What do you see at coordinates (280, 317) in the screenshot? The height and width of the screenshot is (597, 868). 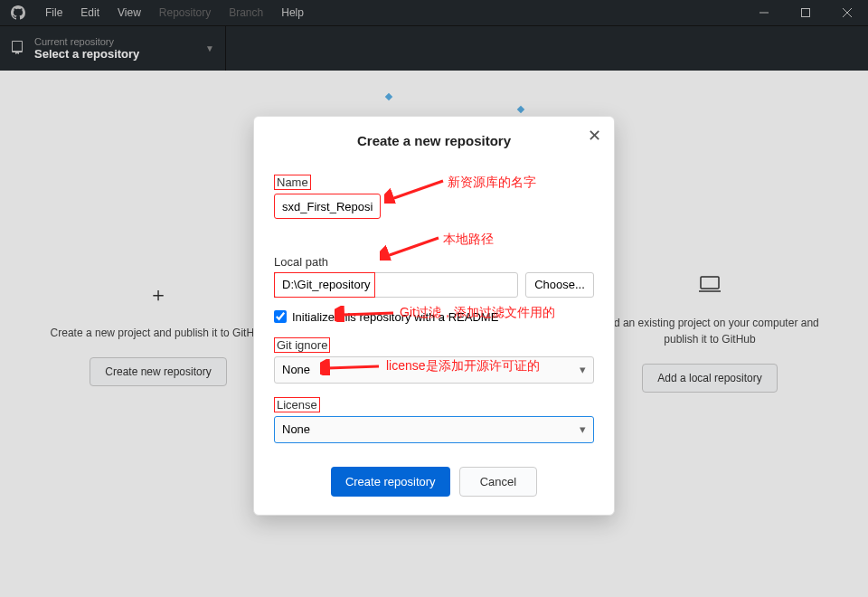 I see `init-readme-checkbox` at bounding box center [280, 317].